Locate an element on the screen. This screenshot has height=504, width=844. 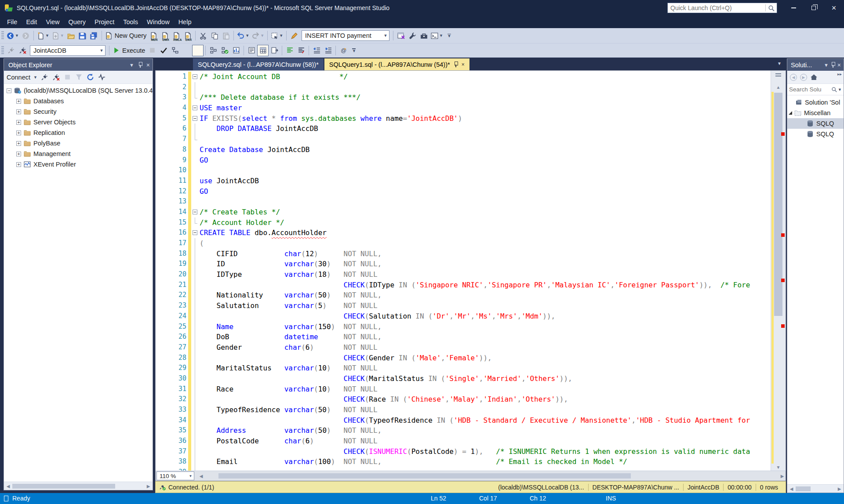
save-all-icon is located at coordinates (94, 36).